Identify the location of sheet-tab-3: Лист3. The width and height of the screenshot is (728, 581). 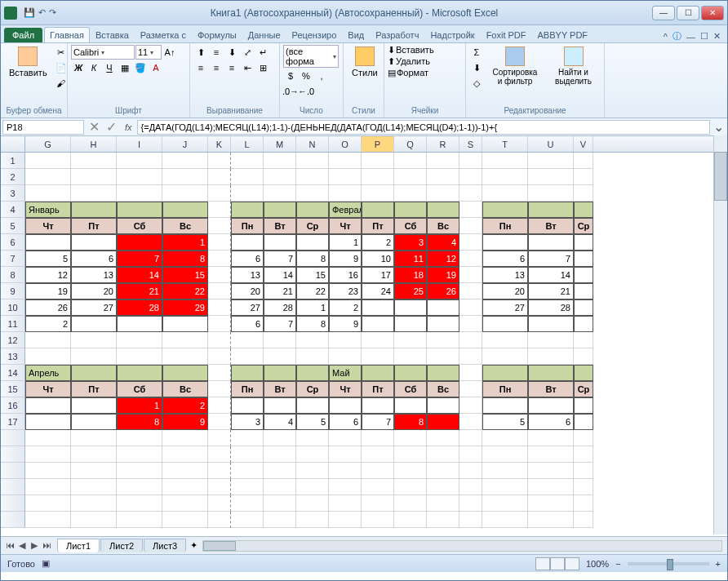
(165, 545).